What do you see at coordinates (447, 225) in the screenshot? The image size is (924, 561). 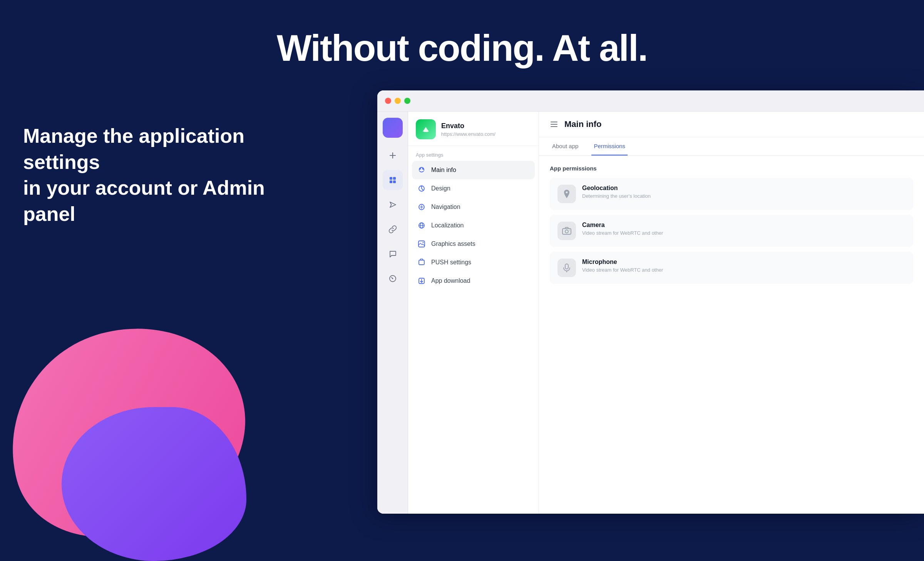 I see `nav-label-localization: Localization` at bounding box center [447, 225].